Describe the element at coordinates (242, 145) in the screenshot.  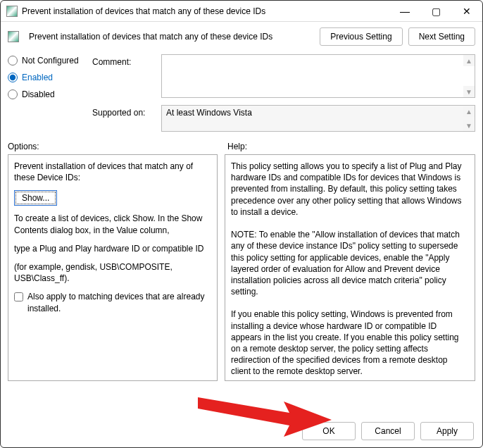
I see `panels-header: Options: Help:` at that location.